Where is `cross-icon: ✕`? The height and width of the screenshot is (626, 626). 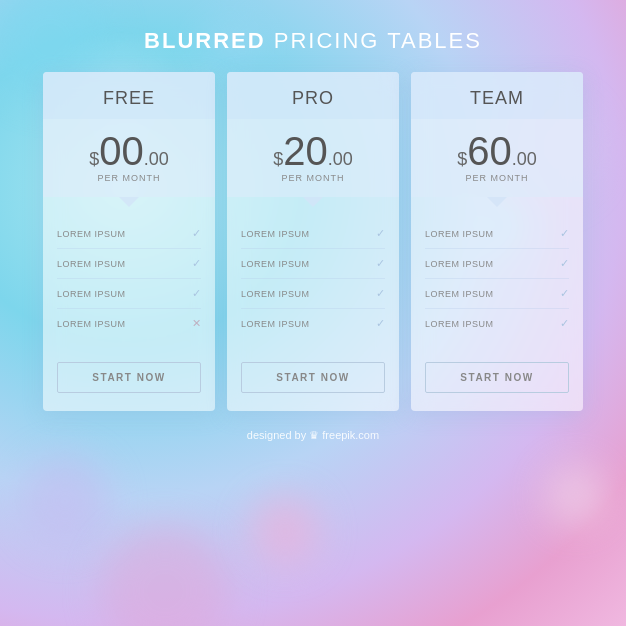
cross-icon: ✕ is located at coordinates (196, 324).